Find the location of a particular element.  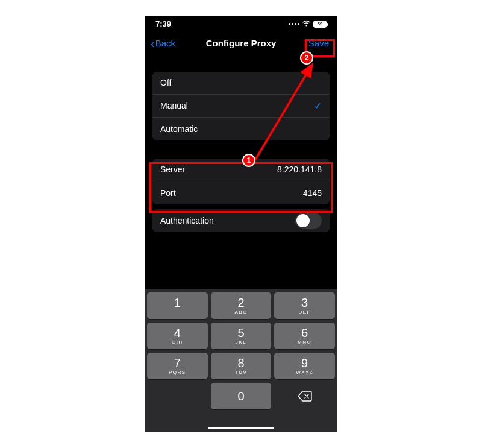

annotation-badge-2: 2 is located at coordinates (307, 58).